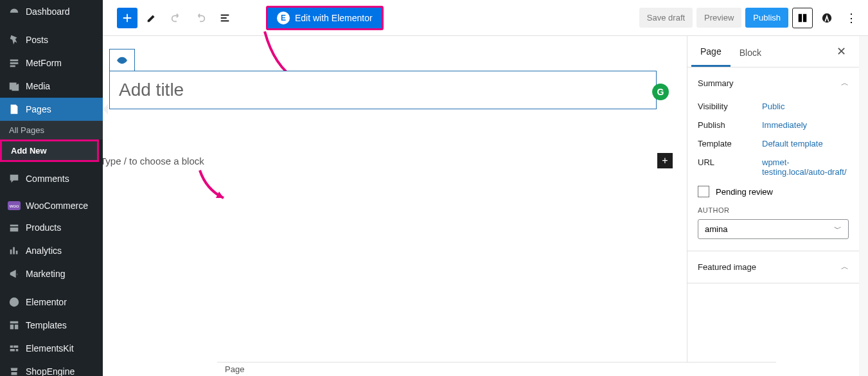  I want to click on sidebar-item-label: ShopEngine, so click(50, 372).